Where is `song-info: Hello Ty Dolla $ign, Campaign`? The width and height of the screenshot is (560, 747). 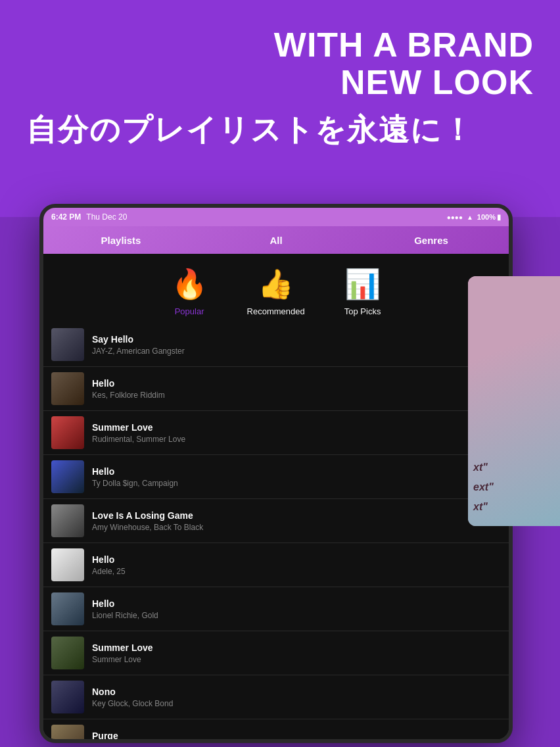 song-info: Hello Ty Dolla $ign, Campaign is located at coordinates (296, 477).